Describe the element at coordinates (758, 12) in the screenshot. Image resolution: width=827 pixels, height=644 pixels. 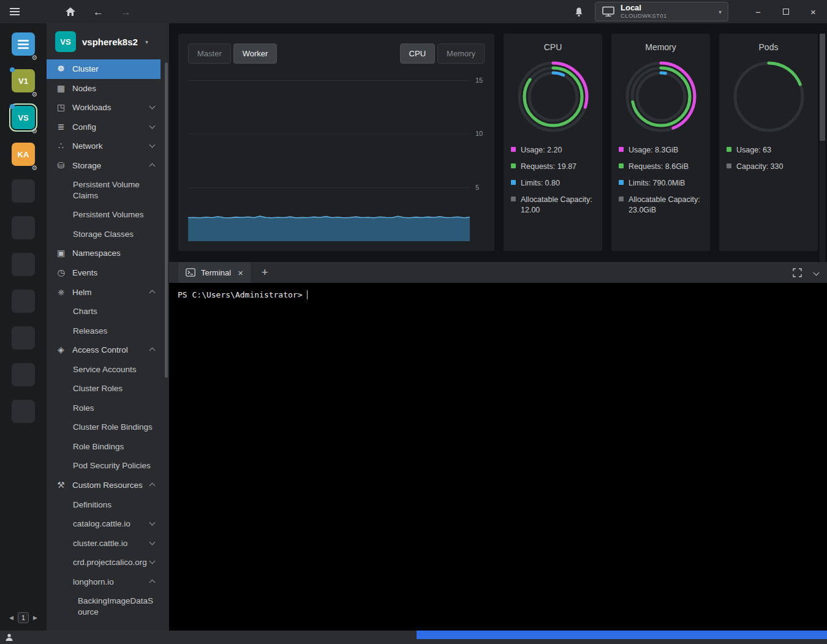
I see `minimize-button: −` at that location.